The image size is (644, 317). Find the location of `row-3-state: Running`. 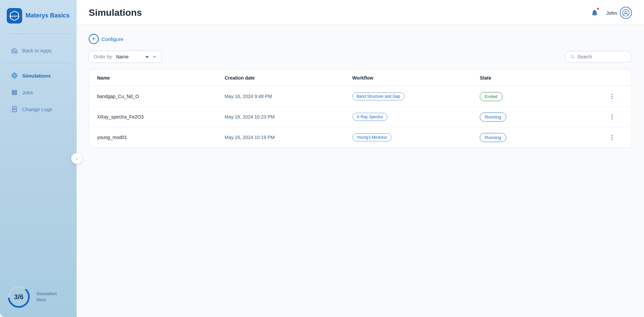

row-3-state: Running is located at coordinates (544, 138).